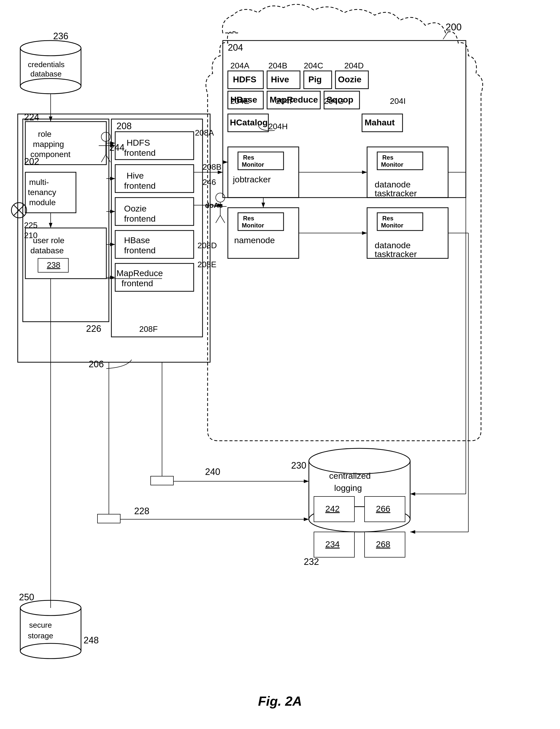  What do you see at coordinates (27, 597) in the screenshot?
I see `label-250: 250` at bounding box center [27, 597].